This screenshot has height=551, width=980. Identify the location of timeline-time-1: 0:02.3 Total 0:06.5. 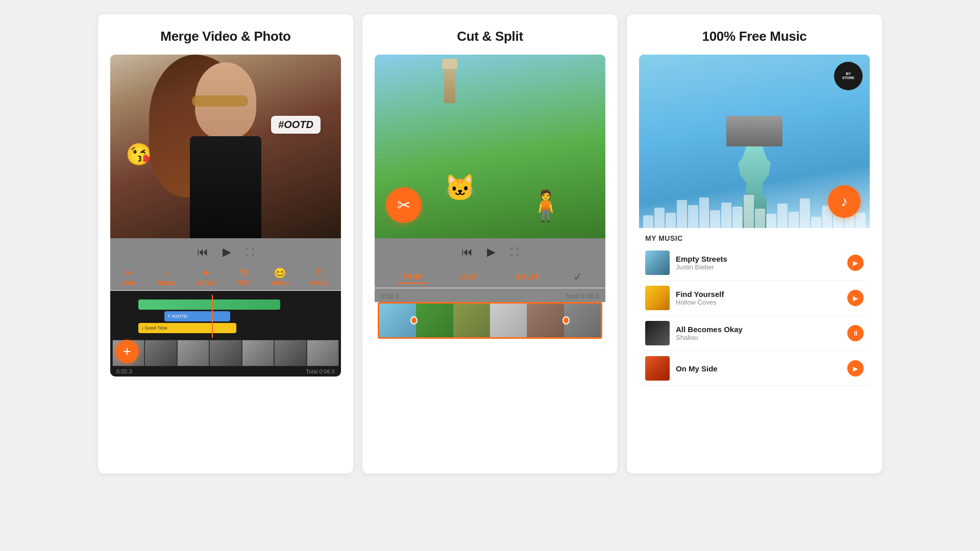
(226, 370).